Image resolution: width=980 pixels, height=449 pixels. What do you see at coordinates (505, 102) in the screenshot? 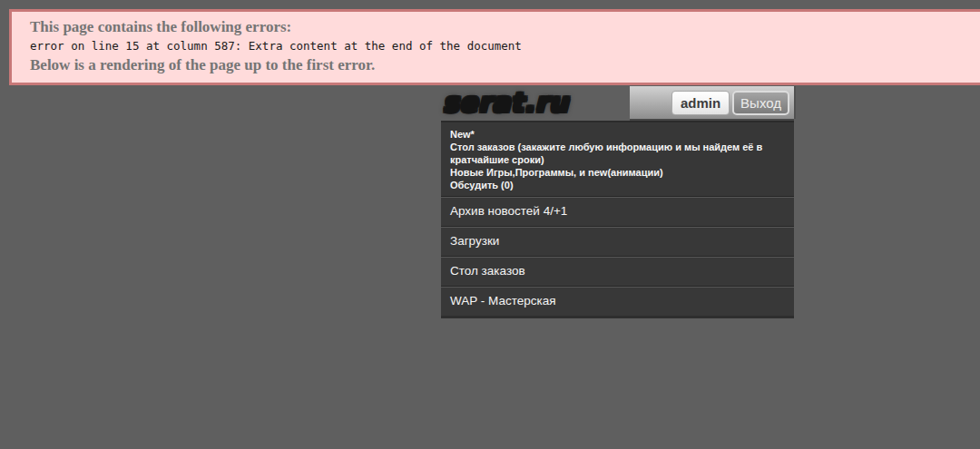
I see `site-logo: serat.ru` at bounding box center [505, 102].